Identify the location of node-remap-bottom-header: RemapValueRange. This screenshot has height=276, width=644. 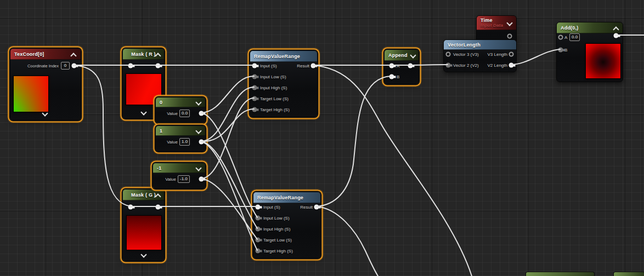
(287, 198).